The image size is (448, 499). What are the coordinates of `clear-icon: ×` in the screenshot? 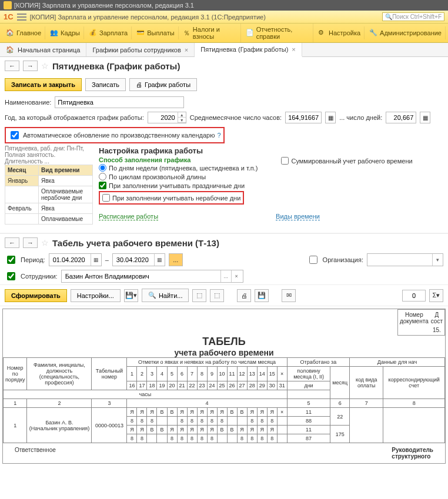 It's located at (236, 276).